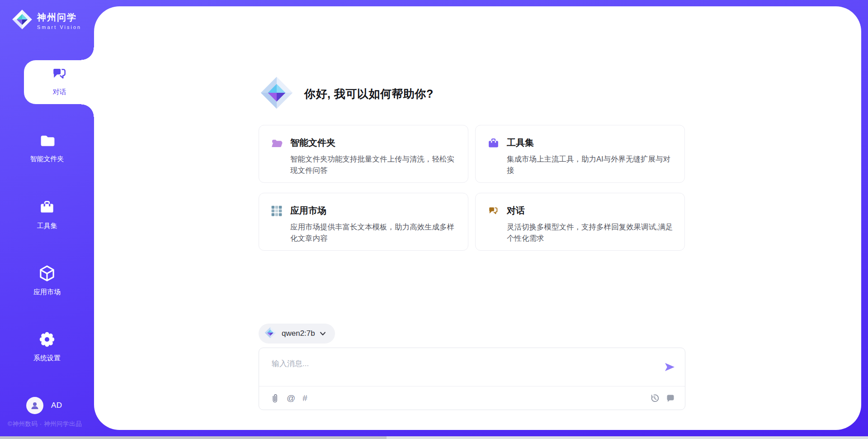 The width and height of the screenshot is (868, 439). Describe the element at coordinates (323, 334) in the screenshot. I see `chevron-down-icon` at that location.